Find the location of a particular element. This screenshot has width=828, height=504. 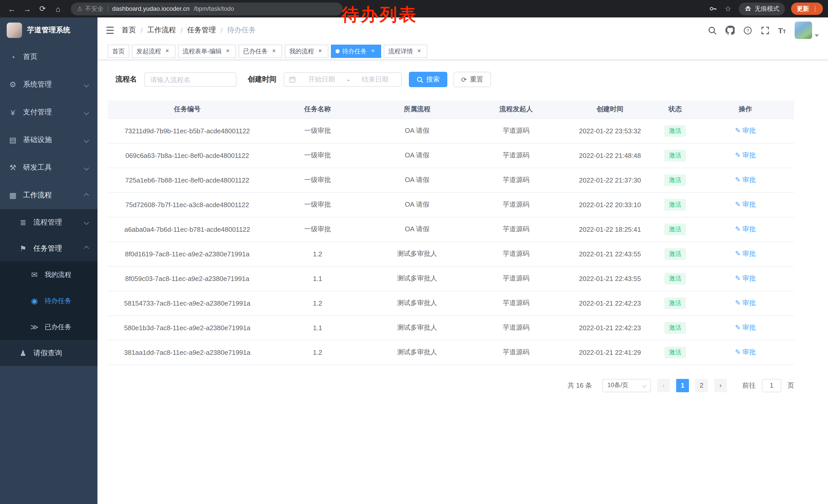

search-button: 搜索 is located at coordinates (428, 80).